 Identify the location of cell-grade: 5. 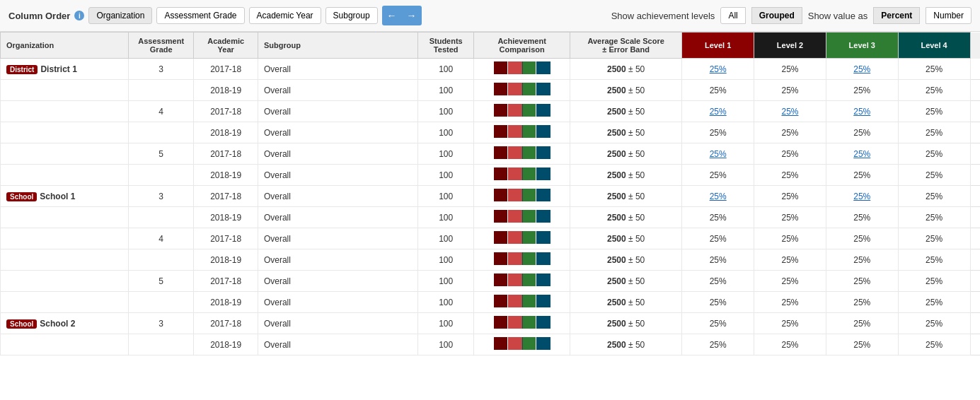
(161, 281).